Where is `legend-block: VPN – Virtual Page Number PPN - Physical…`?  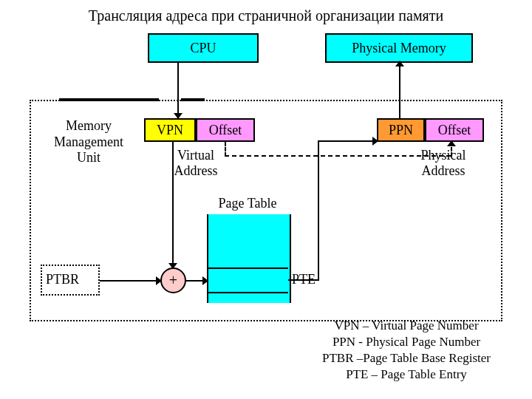 legend-block: VPN – Virtual Page Number PPN - Physical… is located at coordinates (406, 350).